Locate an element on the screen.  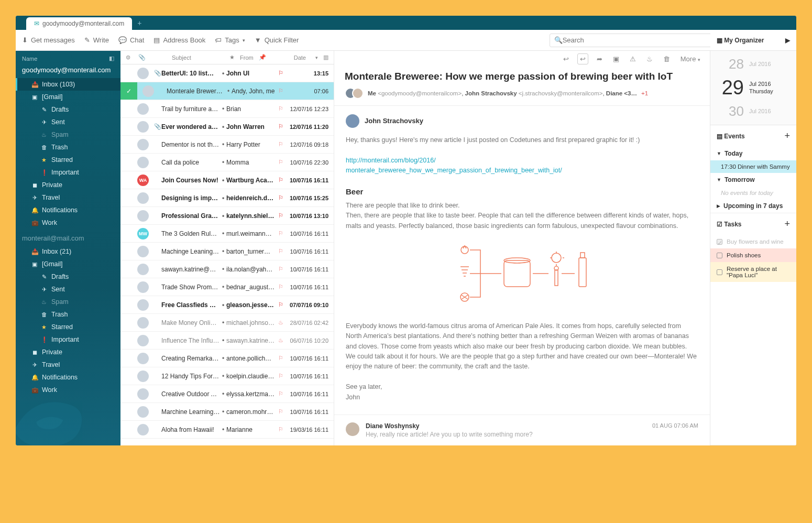
folder-icon: ♨ is located at coordinates (44, 302).